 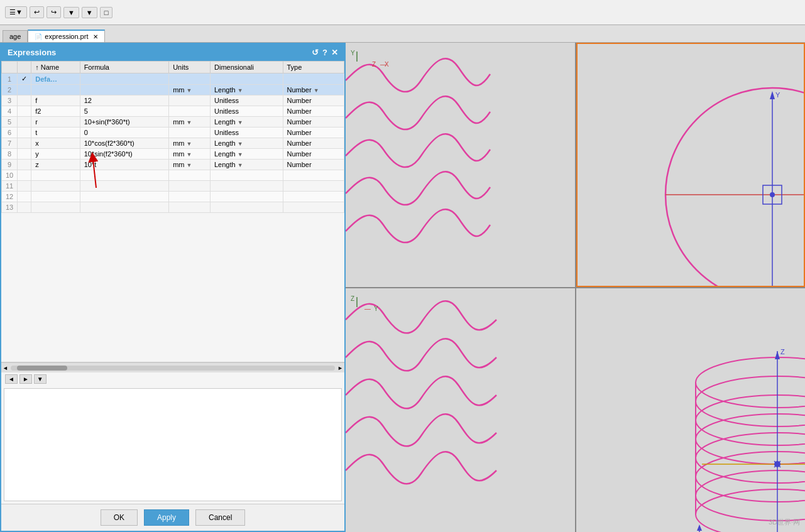 I want to click on table-row: 6 t 0 Unitless Number, so click(x=173, y=133).